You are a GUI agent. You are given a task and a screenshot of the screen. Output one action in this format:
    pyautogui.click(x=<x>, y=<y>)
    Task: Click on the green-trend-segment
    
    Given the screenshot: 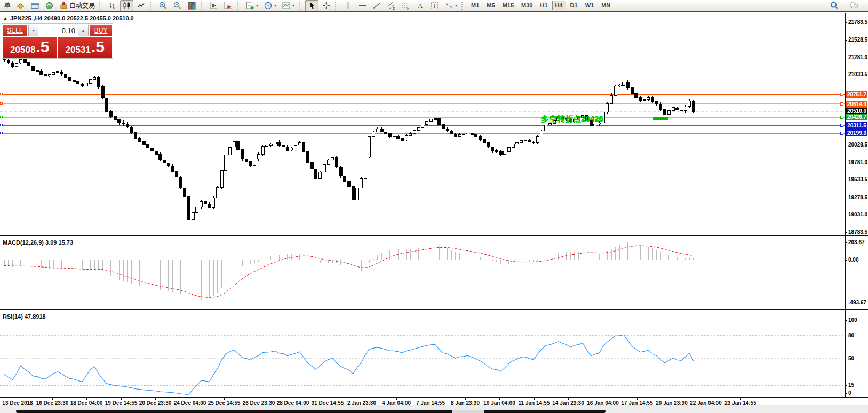 What is the action you would take?
    pyautogui.click(x=660, y=118)
    